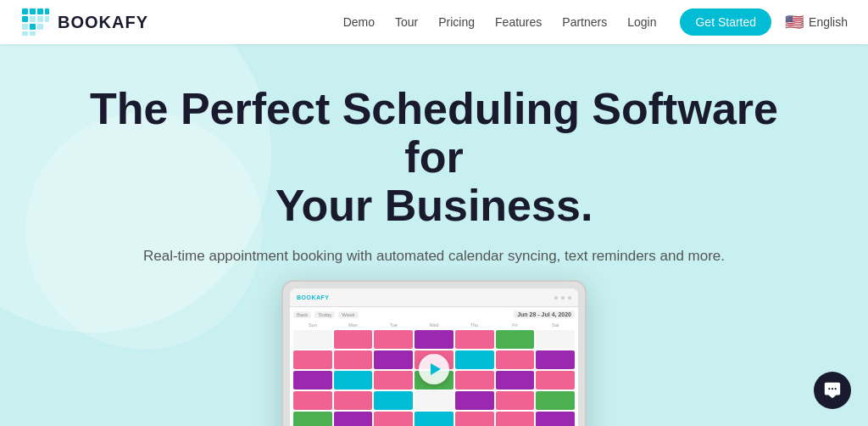 This screenshot has height=426, width=868. Describe the element at coordinates (519, 22) in the screenshot. I see `nav-features: Features` at that location.